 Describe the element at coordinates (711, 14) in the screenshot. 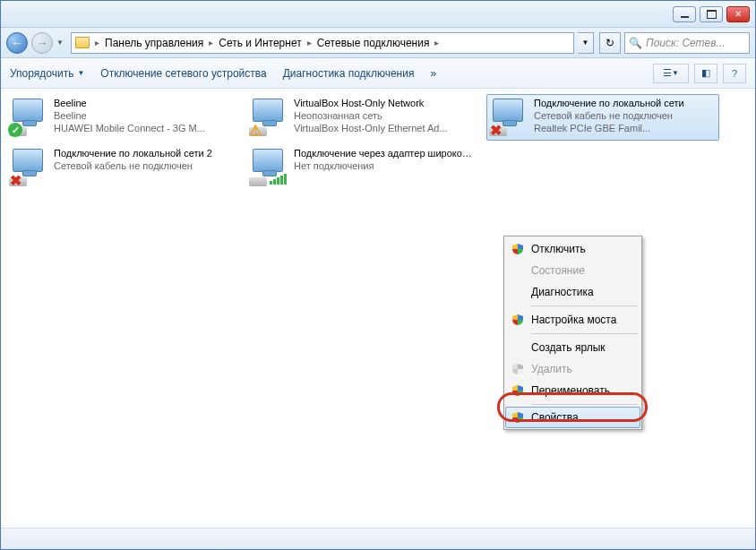

I see `maximize-button` at that location.